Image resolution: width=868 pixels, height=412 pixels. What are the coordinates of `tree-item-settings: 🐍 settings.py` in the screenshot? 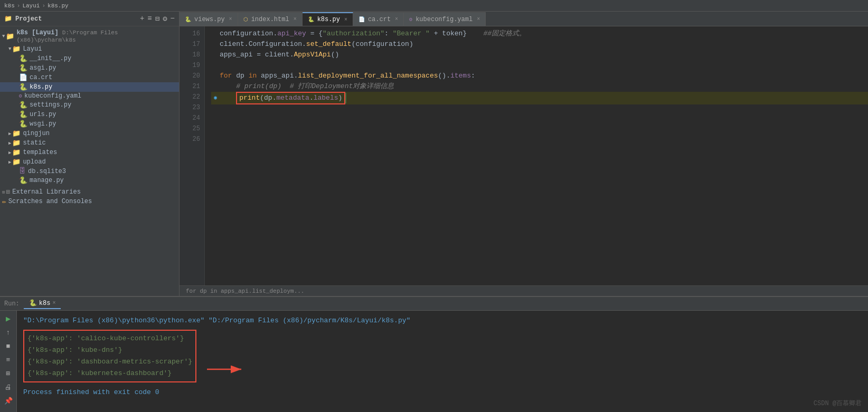 It's located at (90, 105).